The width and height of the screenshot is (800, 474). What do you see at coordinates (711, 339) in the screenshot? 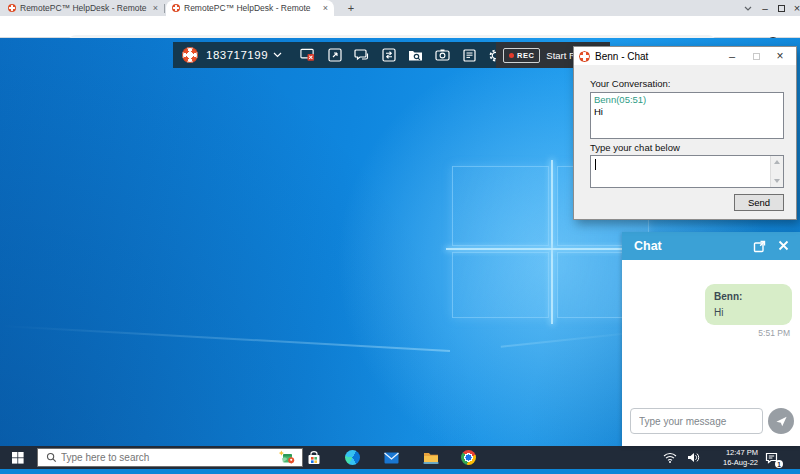
I see `chat-side-panel: Chat Benn: Hi 5:51 PM` at bounding box center [711, 339].